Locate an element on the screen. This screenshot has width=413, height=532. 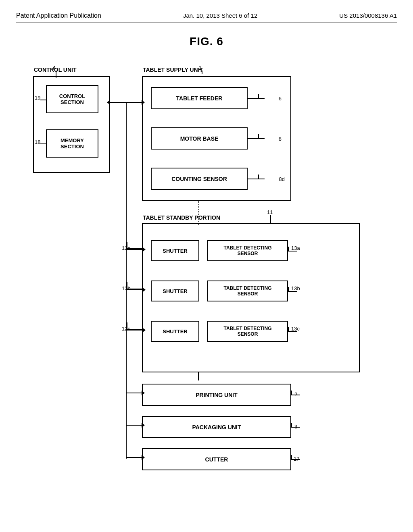
tablet-supply-label: TABLET SUPPLY UNIT is located at coordinates (173, 70).